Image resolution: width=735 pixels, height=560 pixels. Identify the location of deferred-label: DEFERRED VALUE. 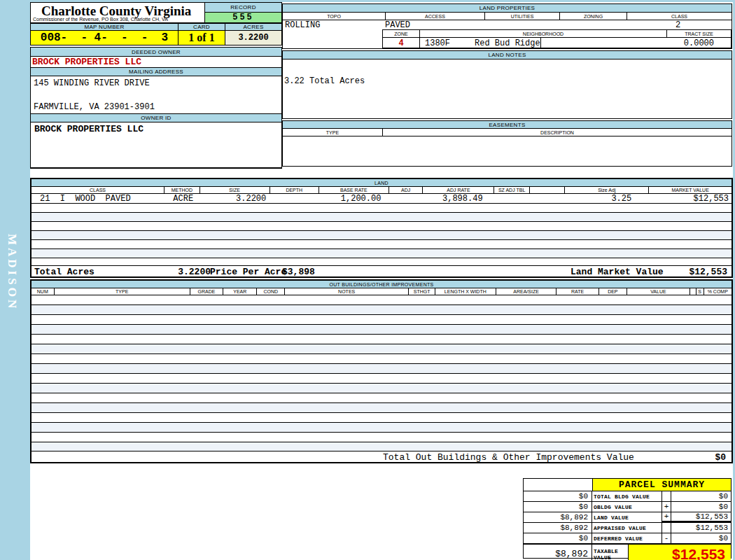
(627, 538).